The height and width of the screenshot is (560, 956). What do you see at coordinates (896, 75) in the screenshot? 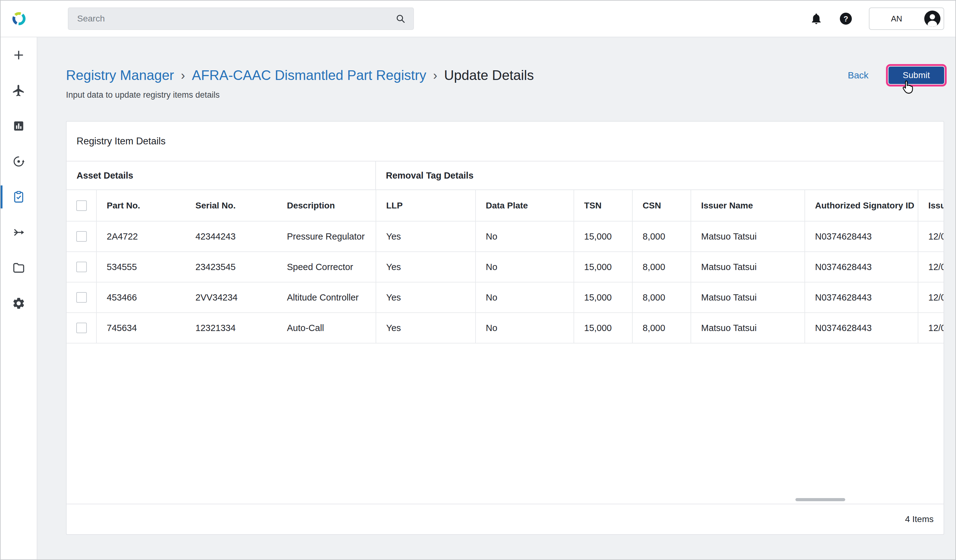
I see `page-actions: Back Submit` at bounding box center [896, 75].